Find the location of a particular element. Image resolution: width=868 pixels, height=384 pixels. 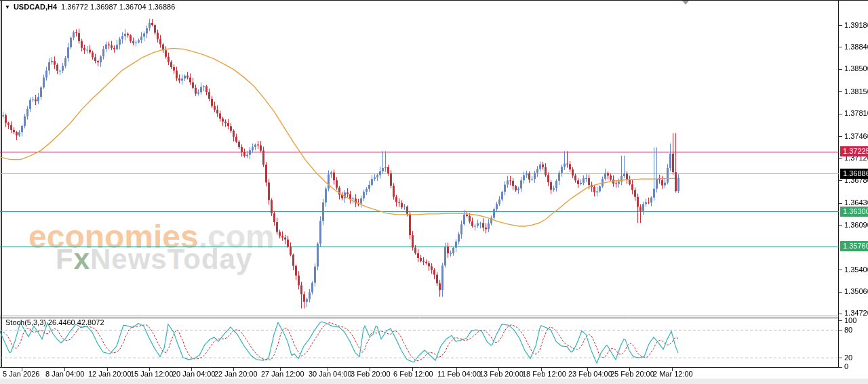

time-axis-label: 3 Feb 20:00 is located at coordinates (370, 374).